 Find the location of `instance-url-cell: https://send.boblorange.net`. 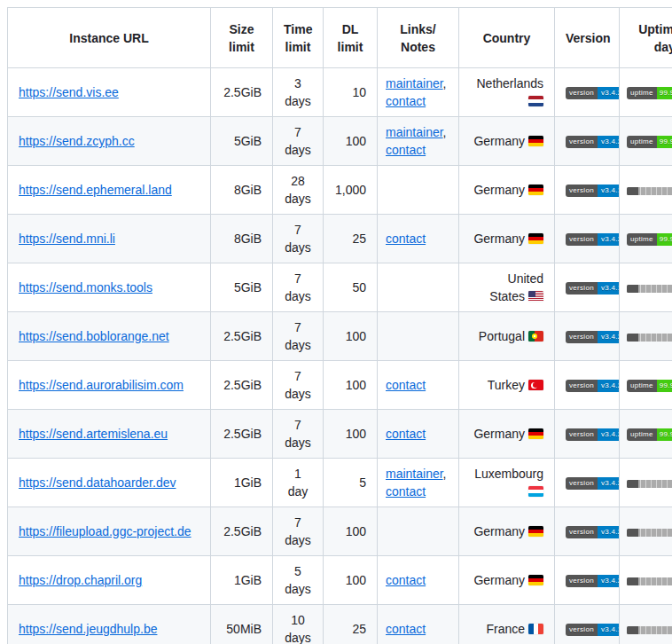

instance-url-cell: https://send.boblorange.net is located at coordinates (110, 337).